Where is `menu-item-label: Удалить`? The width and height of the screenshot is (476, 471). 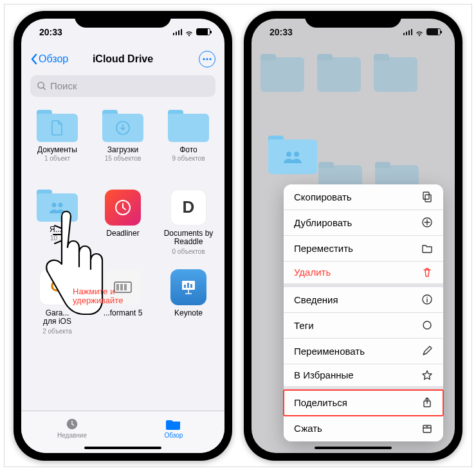
menu-item-label: Удалить is located at coordinates (313, 272).